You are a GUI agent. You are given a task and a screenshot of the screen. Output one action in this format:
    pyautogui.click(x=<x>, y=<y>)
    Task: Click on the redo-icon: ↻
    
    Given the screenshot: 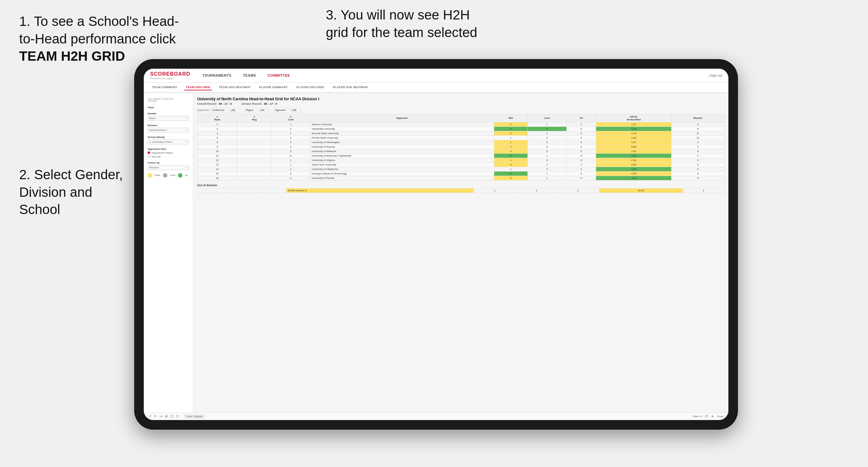 What is the action you would take?
    pyautogui.click(x=156, y=416)
    